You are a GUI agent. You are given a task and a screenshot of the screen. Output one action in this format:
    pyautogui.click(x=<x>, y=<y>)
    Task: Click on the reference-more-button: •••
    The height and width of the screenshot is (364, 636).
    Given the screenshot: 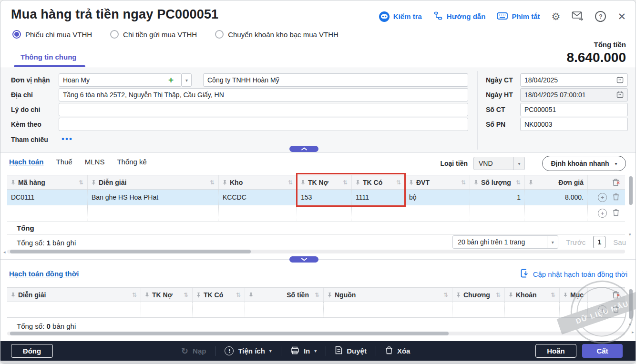 What is the action you would take?
    pyautogui.click(x=67, y=139)
    